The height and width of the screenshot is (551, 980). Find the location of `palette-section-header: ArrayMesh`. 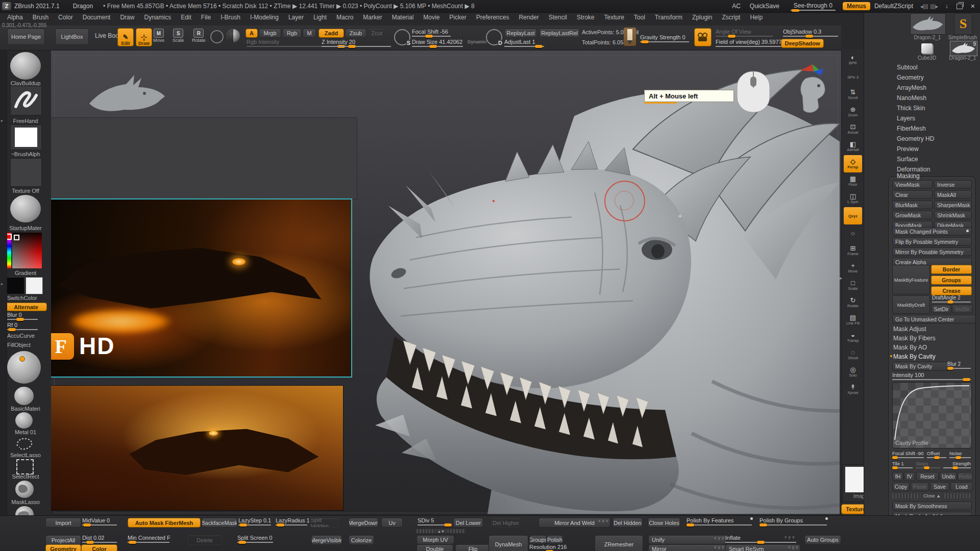

palette-section-header: ArrayMesh is located at coordinates (934, 88).